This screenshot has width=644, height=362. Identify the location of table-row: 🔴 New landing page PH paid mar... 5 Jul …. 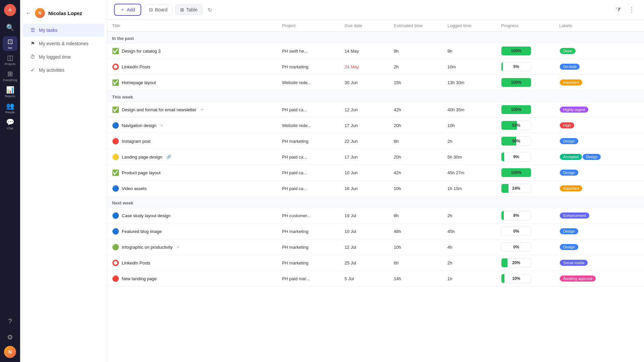
(376, 279).